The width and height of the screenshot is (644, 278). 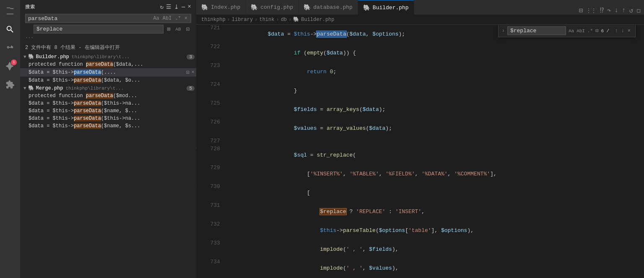 What do you see at coordinates (420, 20) in the screenshot?
I see `breadcrumb: thinkphp › library › think › db › 🐘 Buil…` at bounding box center [420, 20].